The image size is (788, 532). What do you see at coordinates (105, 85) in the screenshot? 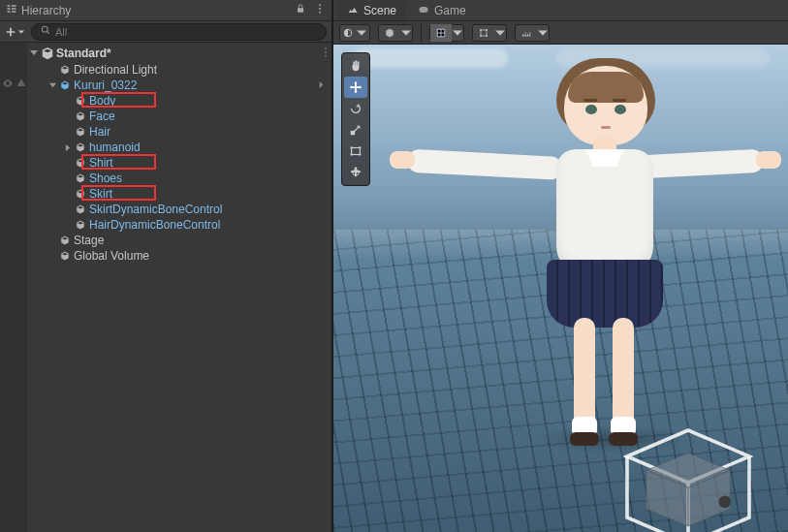
I see `gameobject-label: Kururi_0322` at bounding box center [105, 85].